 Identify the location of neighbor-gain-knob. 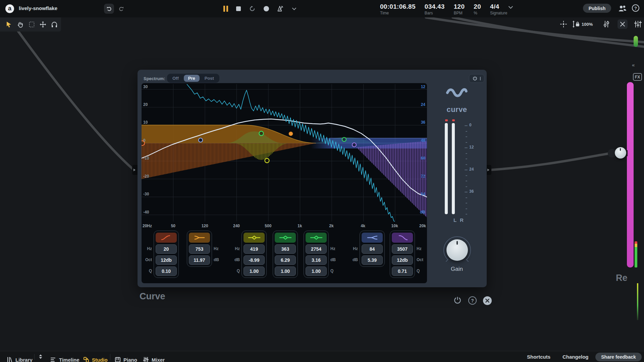
(621, 153).